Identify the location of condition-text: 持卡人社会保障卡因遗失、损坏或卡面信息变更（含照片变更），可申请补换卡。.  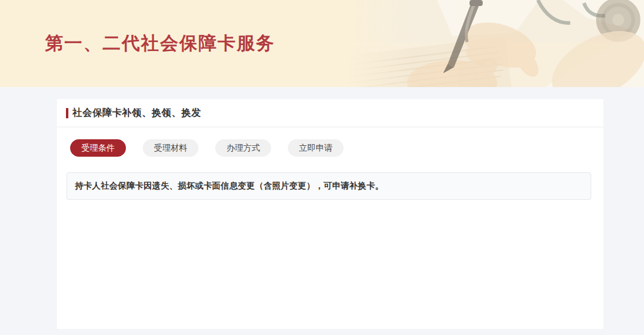
(229, 186).